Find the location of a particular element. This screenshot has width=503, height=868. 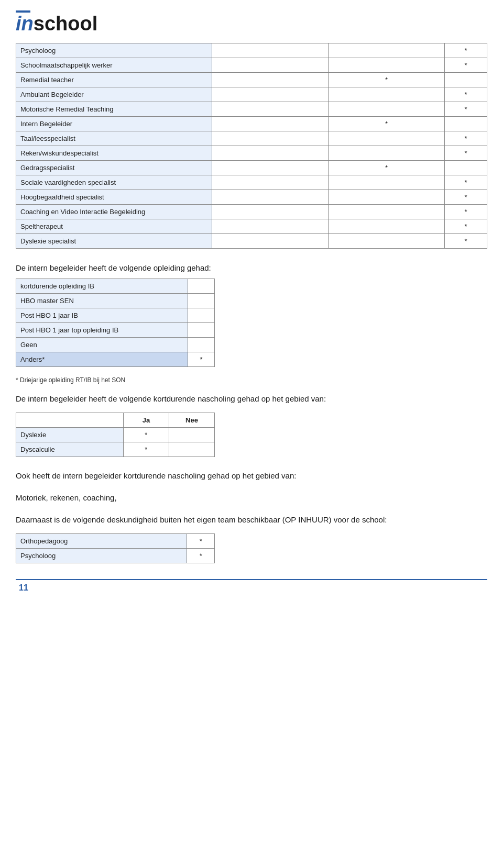

nascholing-label: Dyscalculie is located at coordinates (70, 449).